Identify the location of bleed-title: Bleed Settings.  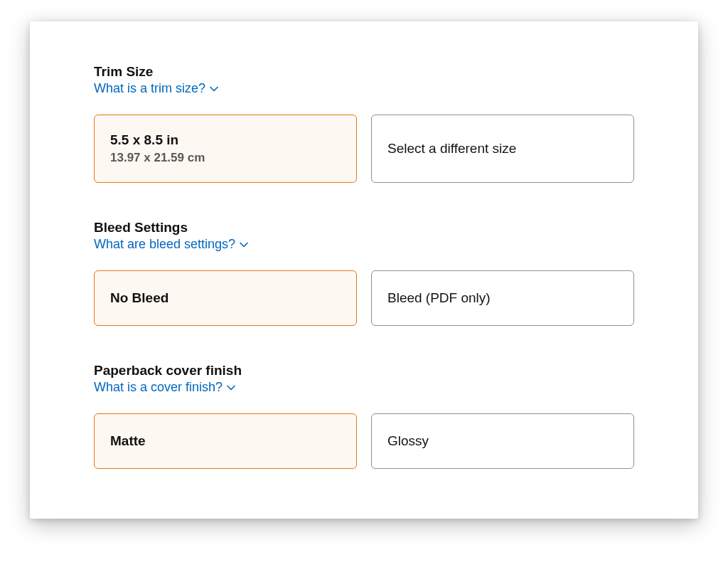
(364, 228).